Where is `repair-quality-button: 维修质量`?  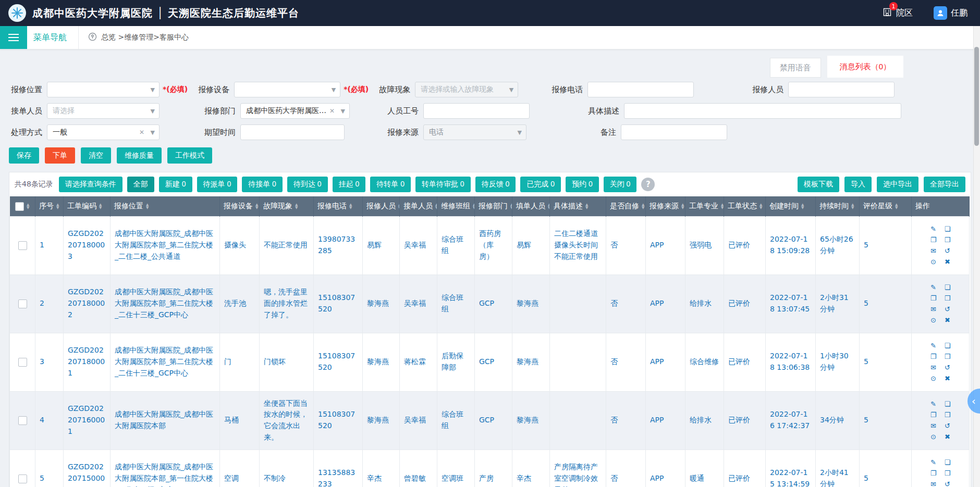 repair-quality-button: 维修质量 is located at coordinates (139, 155).